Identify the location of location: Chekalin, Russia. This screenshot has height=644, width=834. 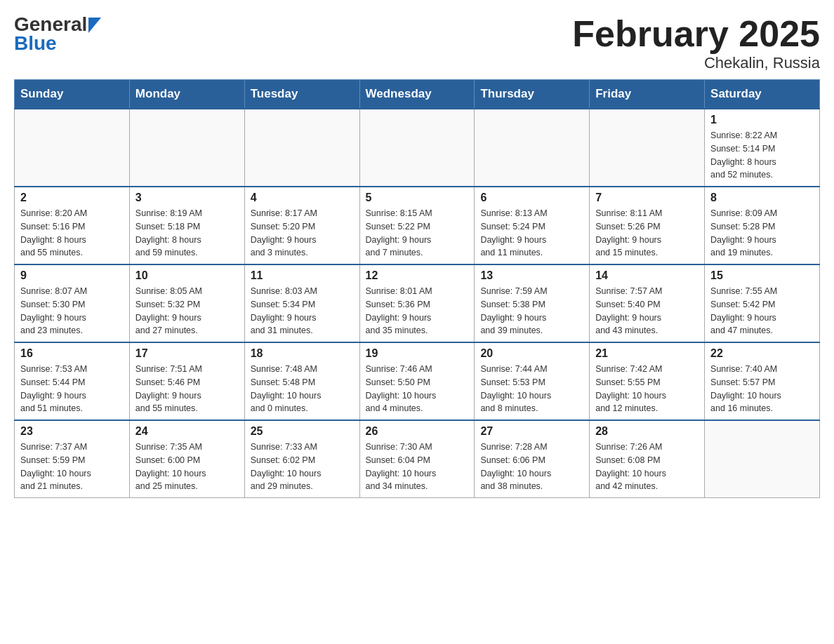
(696, 63).